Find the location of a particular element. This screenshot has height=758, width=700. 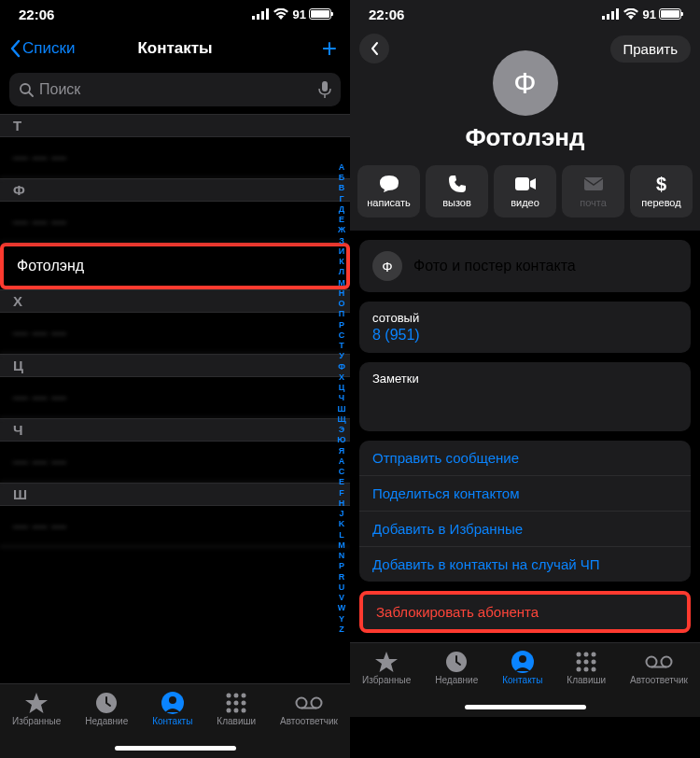

phone-icon is located at coordinates (457, 184).